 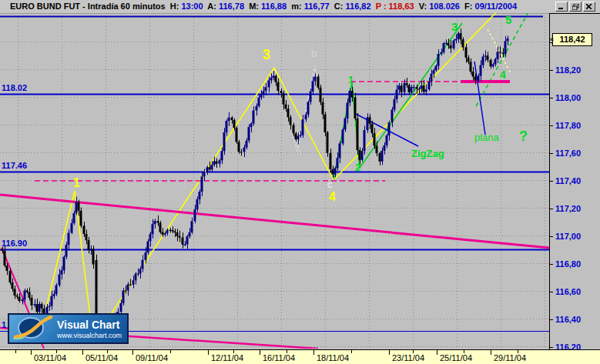 I want to click on price-tick-label: 117,20, so click(x=568, y=209).